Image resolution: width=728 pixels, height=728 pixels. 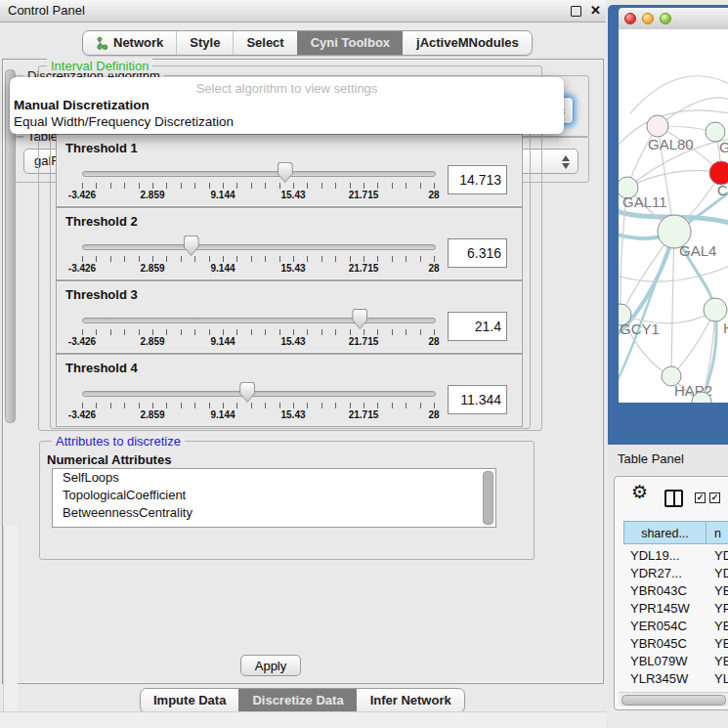 What do you see at coordinates (676, 591) in the screenshot?
I see `table-row: YBR043CYBR0` at bounding box center [676, 591].